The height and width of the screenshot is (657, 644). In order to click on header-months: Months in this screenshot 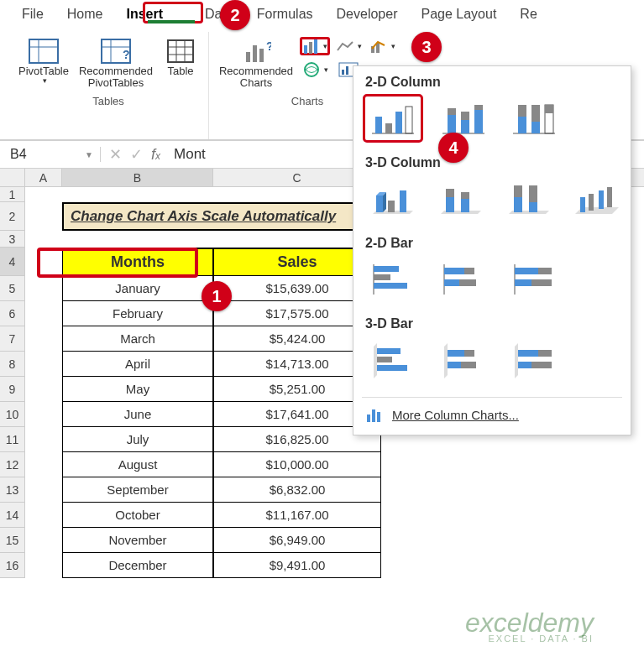, I will do `click(138, 262)`.